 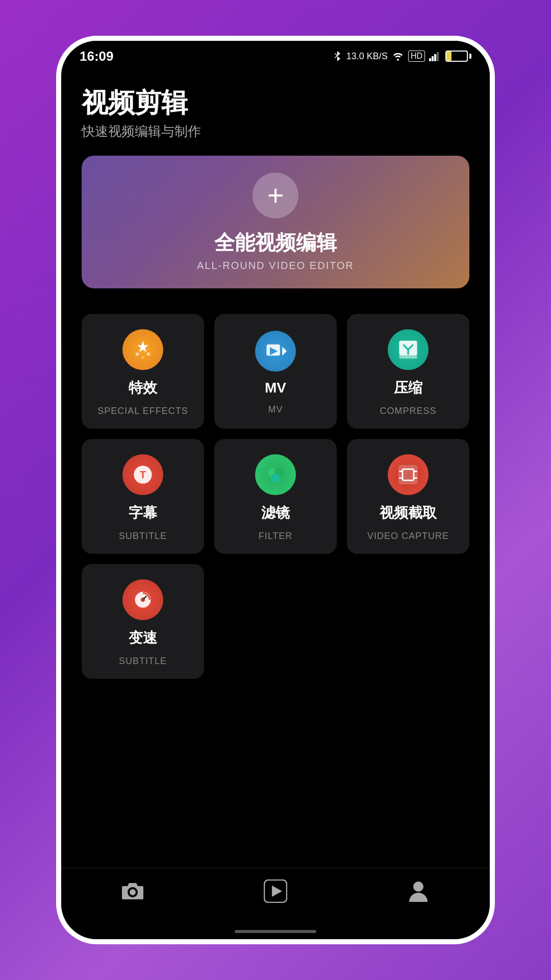 I want to click on bottom-nav, so click(x=276, y=896).